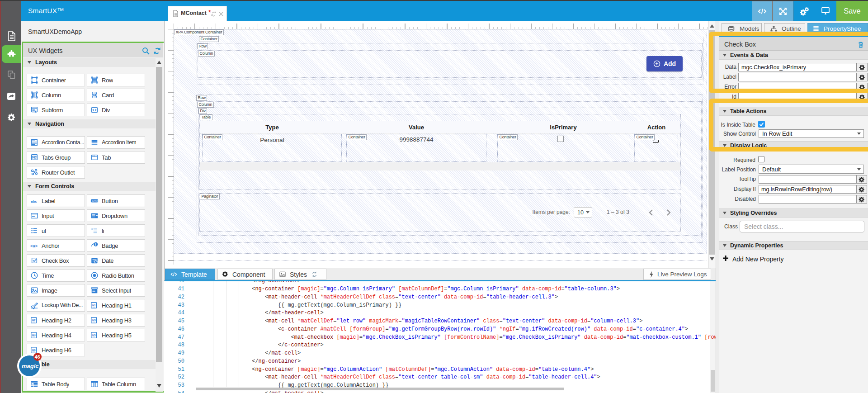 The image size is (868, 393). What do you see at coordinates (94, 320) in the screenshot?
I see `svg-text: H3` at bounding box center [94, 320].